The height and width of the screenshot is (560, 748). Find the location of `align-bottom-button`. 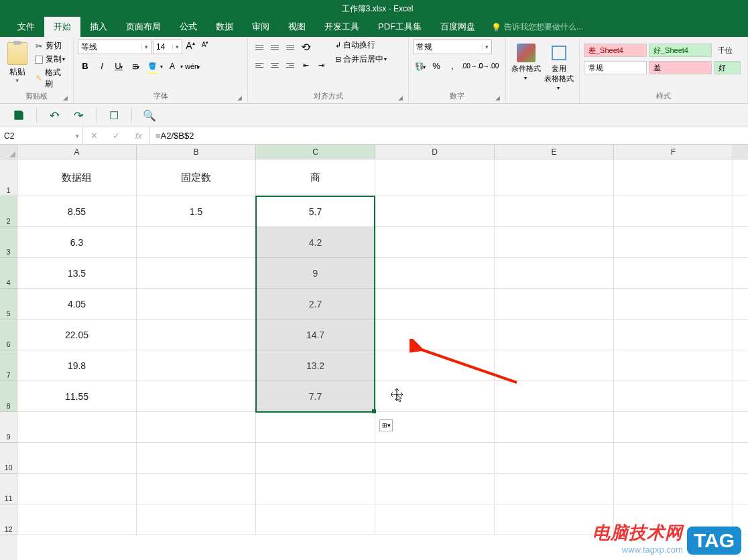

align-bottom-button is located at coordinates (290, 47).